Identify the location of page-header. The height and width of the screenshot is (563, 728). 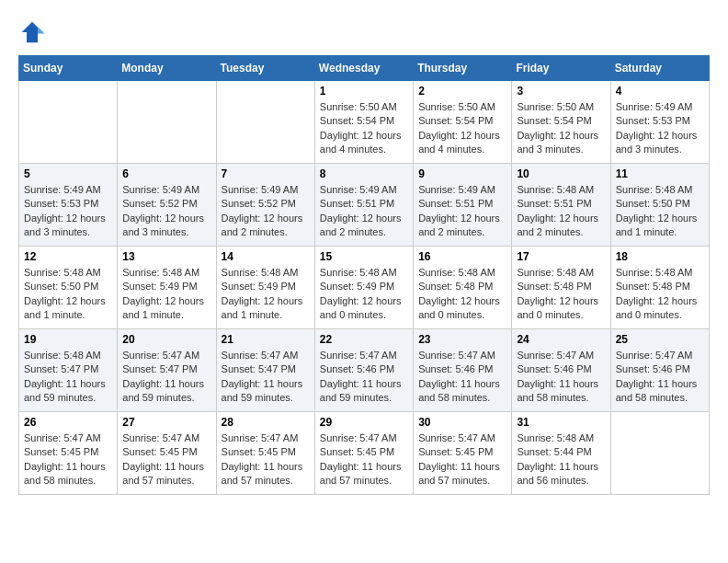
(364, 32).